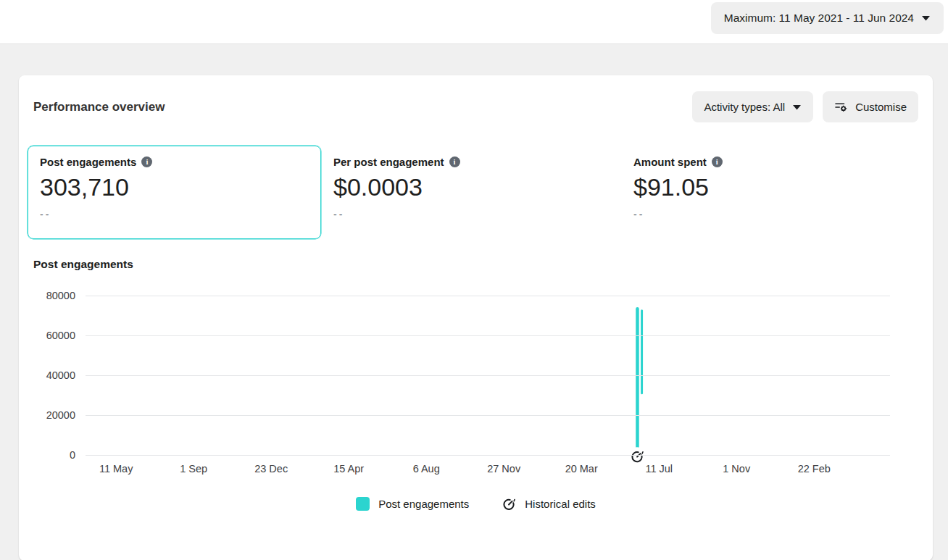  Describe the element at coordinates (174, 193) in the screenshot. I see `metric-card-post-engagements: Post engagements i 303,710 --` at that location.